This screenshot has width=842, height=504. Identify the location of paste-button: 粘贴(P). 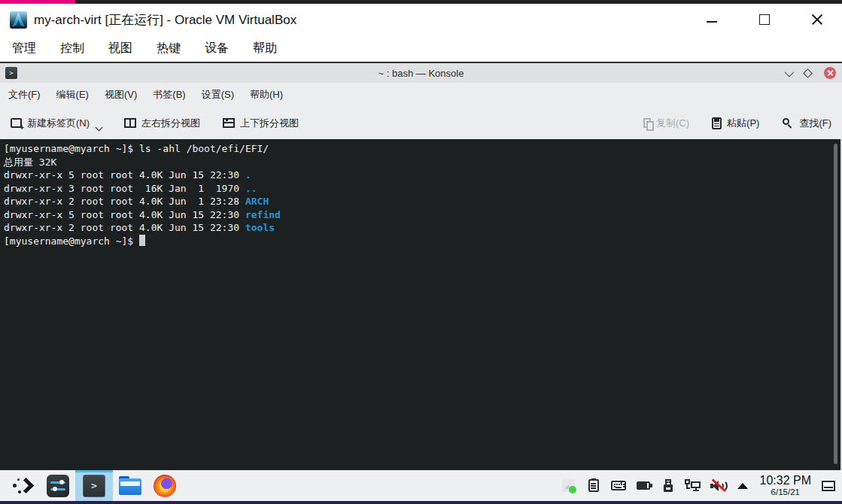
(736, 123).